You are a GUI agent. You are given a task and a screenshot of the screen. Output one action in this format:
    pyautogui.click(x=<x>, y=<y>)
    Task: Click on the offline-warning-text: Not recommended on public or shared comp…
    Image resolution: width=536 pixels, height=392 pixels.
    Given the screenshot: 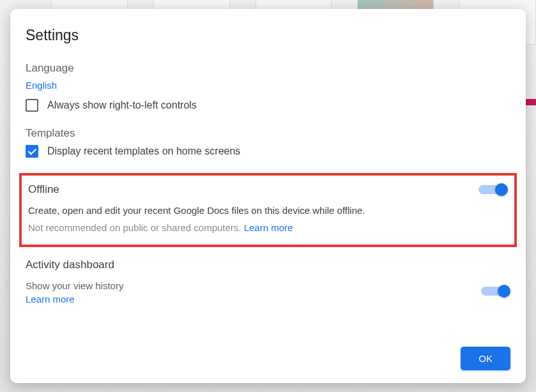 What is the action you would take?
    pyautogui.click(x=135, y=227)
    